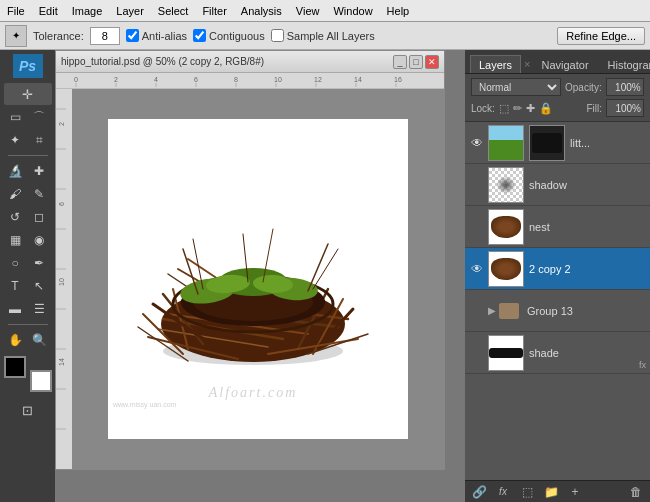 The width and height of the screenshot is (650, 502). Describe the element at coordinates (503, 492) in the screenshot. I see `add-fx-button: fx` at that location.